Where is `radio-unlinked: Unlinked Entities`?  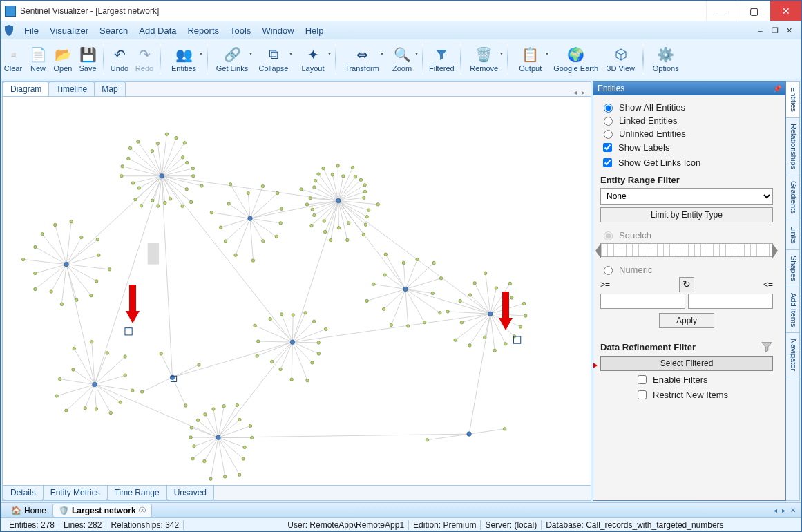 radio-unlinked: Unlinked Entities is located at coordinates (687, 133).